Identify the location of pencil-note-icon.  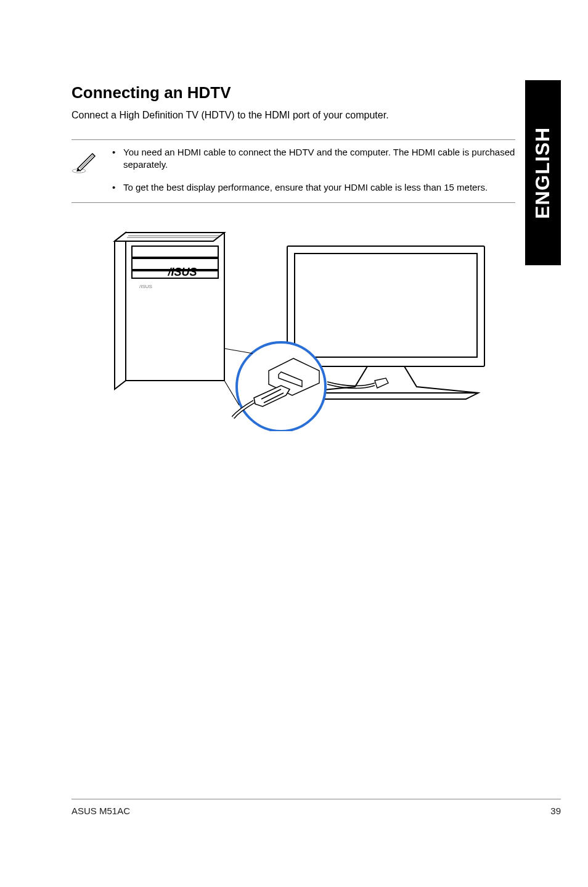
(86, 162).